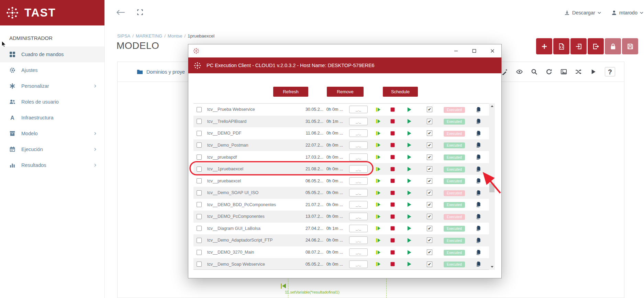 This screenshot has height=298, width=644. What do you see at coordinates (52, 134) in the screenshot?
I see `sidebar-item-modelo: Modelo` at bounding box center [52, 134].